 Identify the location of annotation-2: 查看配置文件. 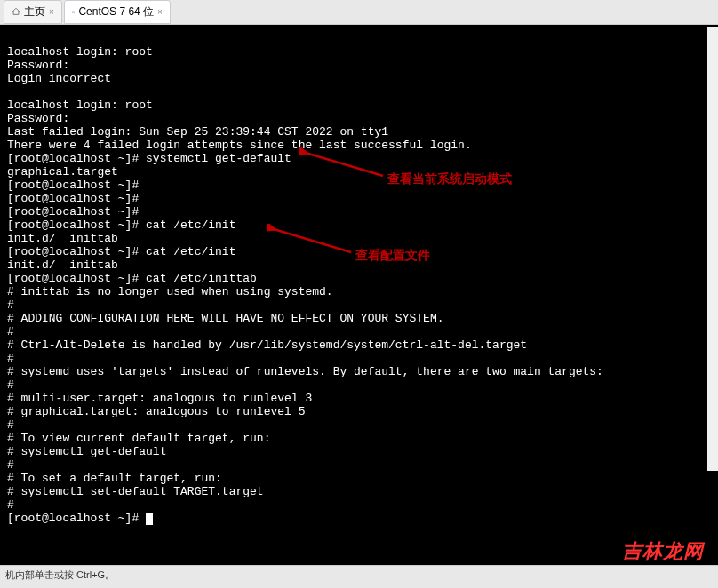
(393, 256).